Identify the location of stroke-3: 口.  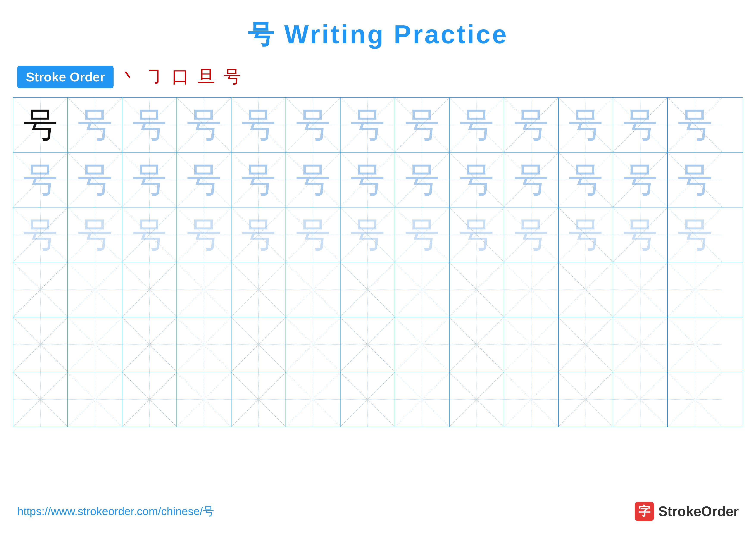
(180, 77).